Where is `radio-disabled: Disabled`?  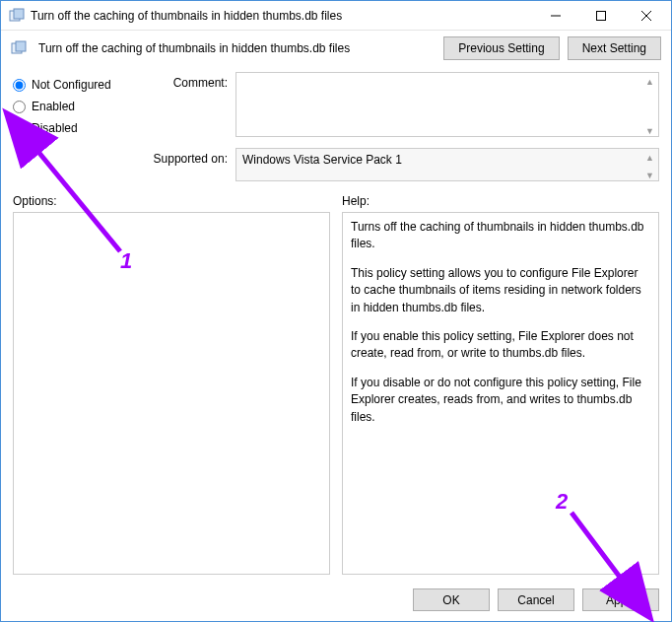
radio-disabled: Disabled is located at coordinates (77, 128).